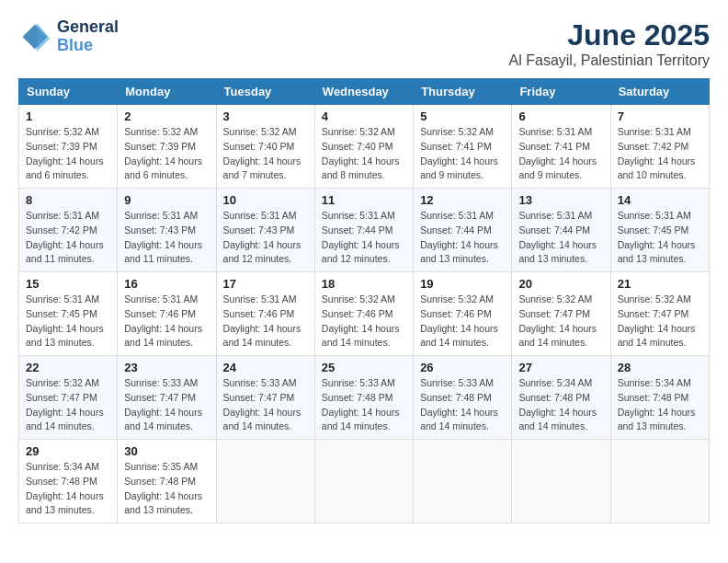 The width and height of the screenshot is (728, 563). What do you see at coordinates (35, 37) in the screenshot?
I see `logo-icon` at bounding box center [35, 37].